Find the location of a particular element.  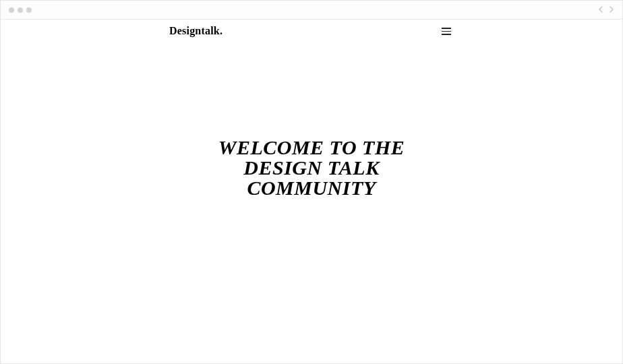

back-button is located at coordinates (601, 10).